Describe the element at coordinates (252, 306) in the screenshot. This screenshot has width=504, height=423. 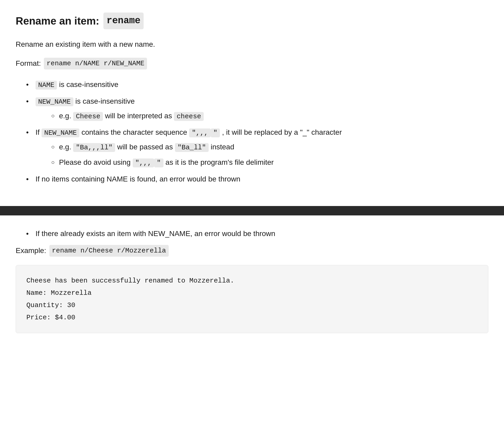
I see `output-line-3: Quantity: 30` at that location.